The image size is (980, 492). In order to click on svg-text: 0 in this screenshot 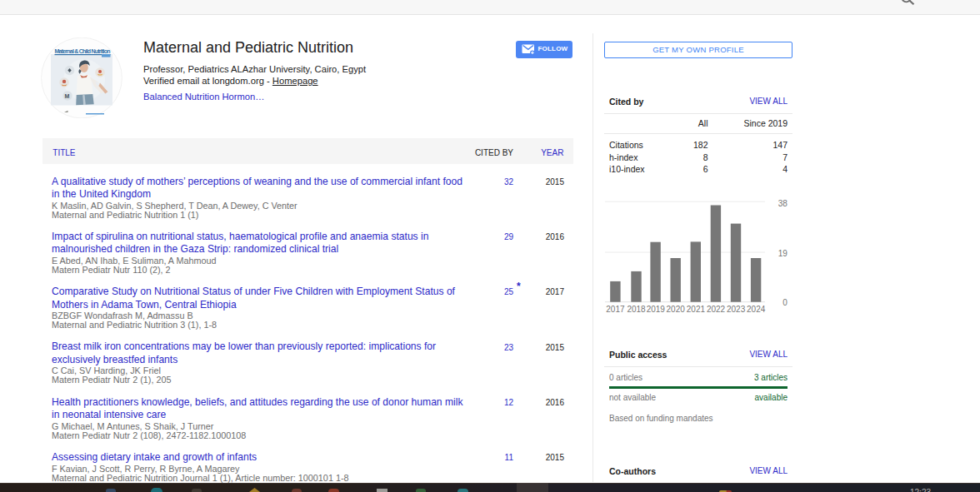, I will do `click(785, 303)`.